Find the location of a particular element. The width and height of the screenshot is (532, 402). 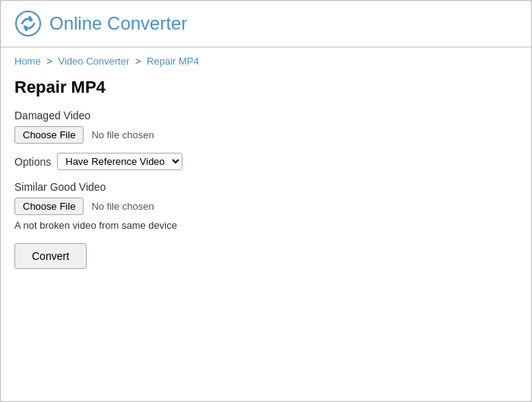

similar-video-no-file-text: No file chosen is located at coordinates (122, 207).